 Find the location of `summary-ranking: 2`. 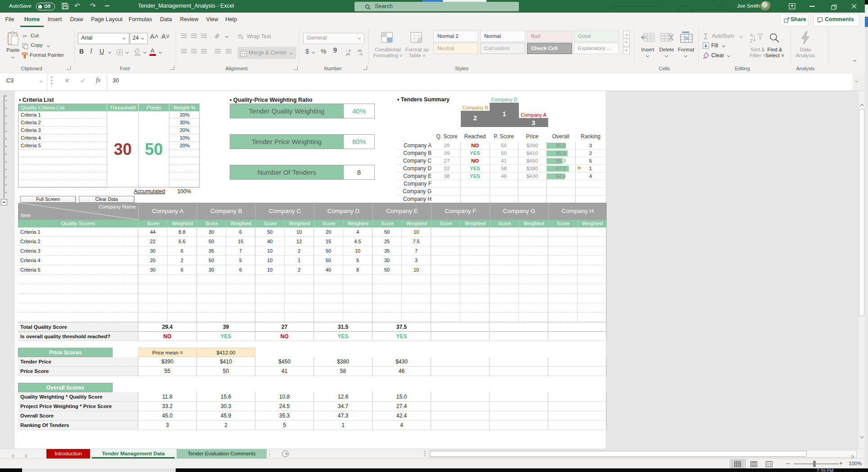

summary-ranking: 2 is located at coordinates (591, 153).